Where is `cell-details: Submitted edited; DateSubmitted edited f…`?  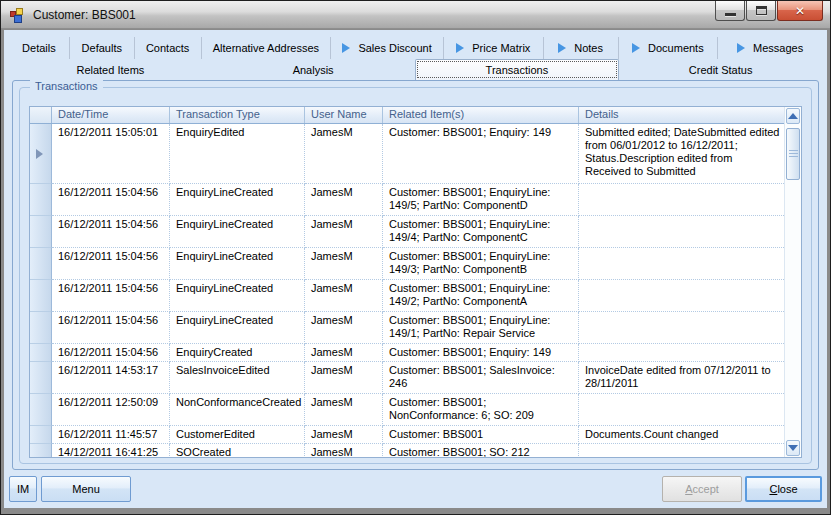
cell-details: Submitted edited; DateSubmitted edited f… is located at coordinates (682, 154).